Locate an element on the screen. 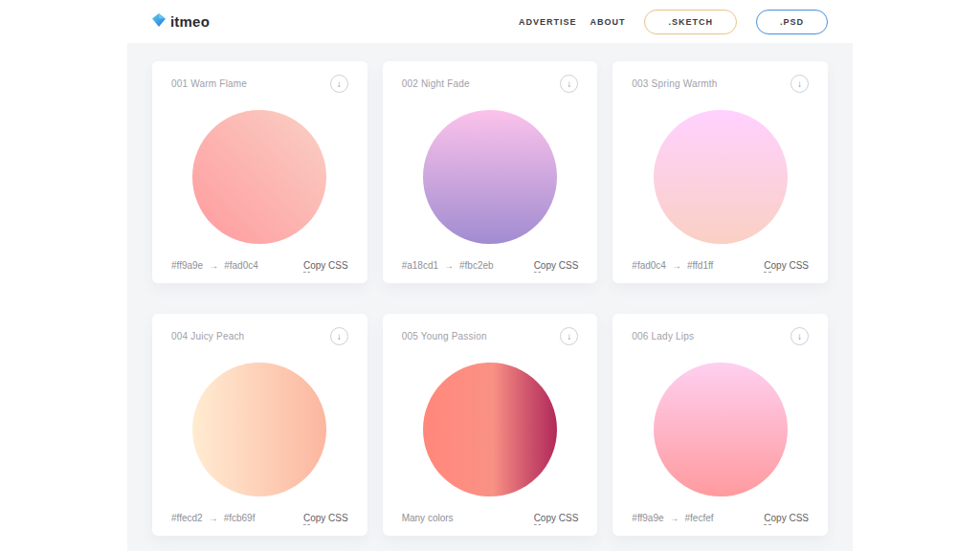  hex-from: #ffecd2 is located at coordinates (188, 518).